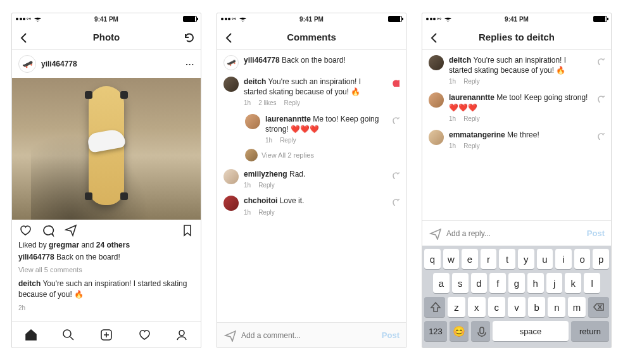 This screenshot has height=364, width=623. What do you see at coordinates (106, 246) in the screenshot?
I see `likes-text: Liked by gregmar and 24 others` at bounding box center [106, 246].